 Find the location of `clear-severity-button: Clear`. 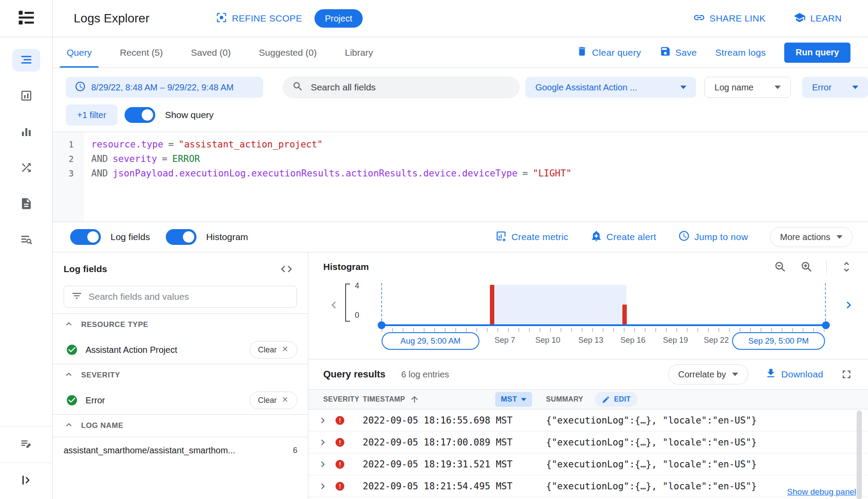

clear-severity-button: Clear is located at coordinates (274, 400).